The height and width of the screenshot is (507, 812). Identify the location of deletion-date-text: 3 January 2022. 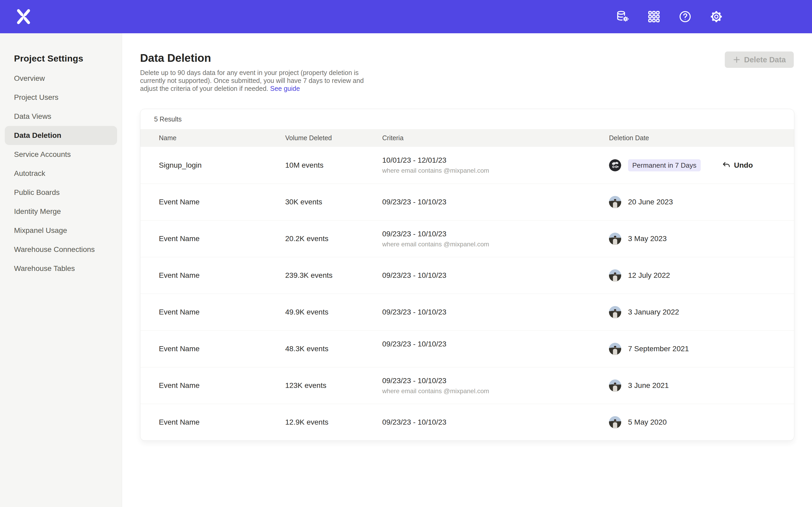
(654, 312).